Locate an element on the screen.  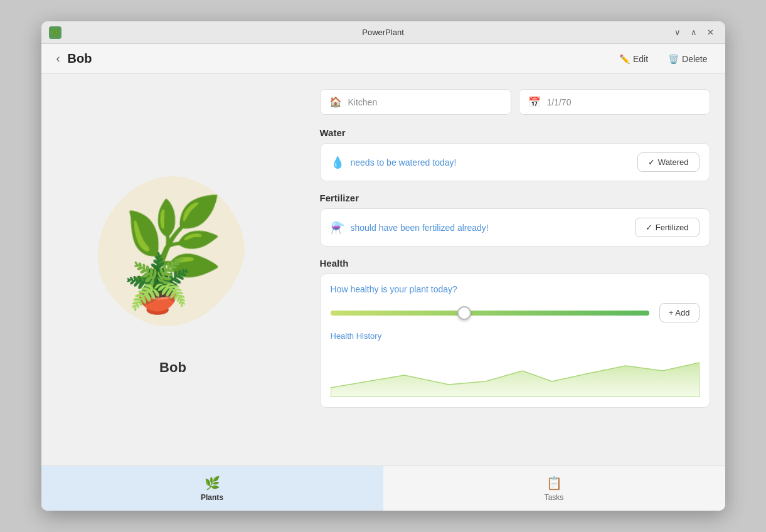
date-field: 📅 1/1/70 is located at coordinates (615, 102).